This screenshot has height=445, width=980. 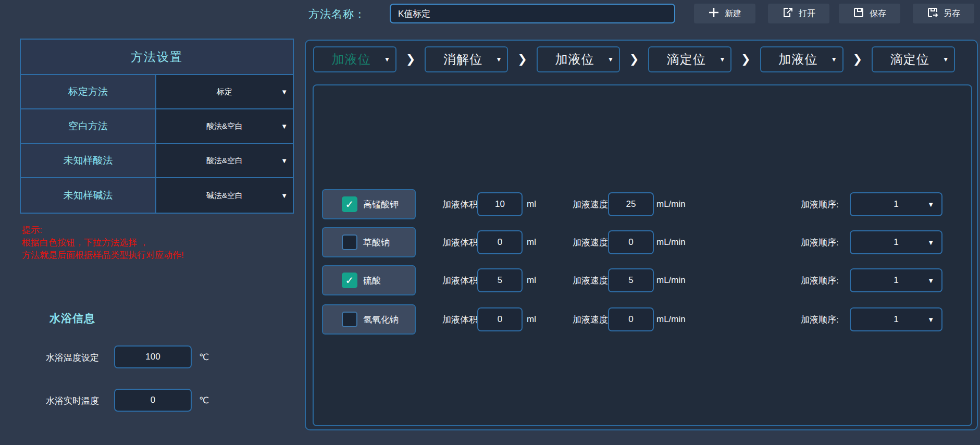 I want to click on save-as-icon, so click(x=933, y=14).